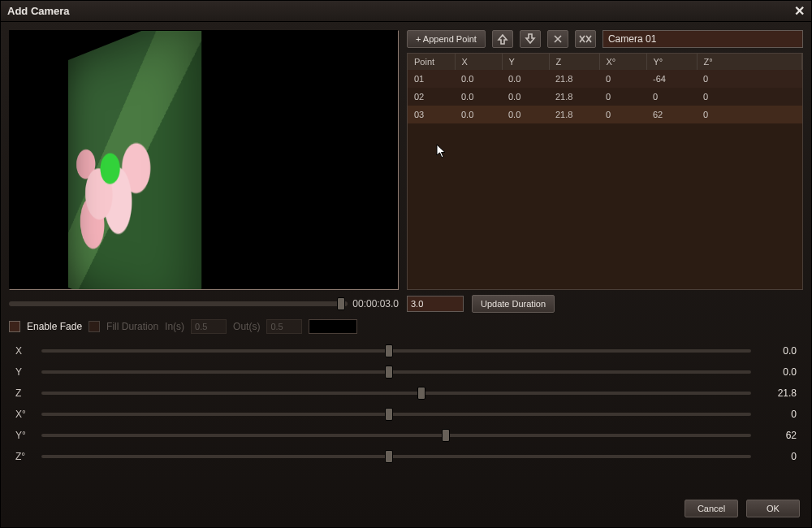 The image size is (812, 528). I want to click on table-header-row: Point X Y Z X° Y° Z°, so click(605, 62).